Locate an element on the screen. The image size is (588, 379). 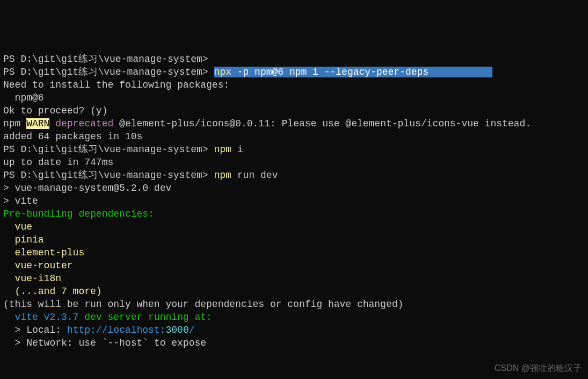
watermark: CSDN @强壮的糙汉子 is located at coordinates (538, 368).